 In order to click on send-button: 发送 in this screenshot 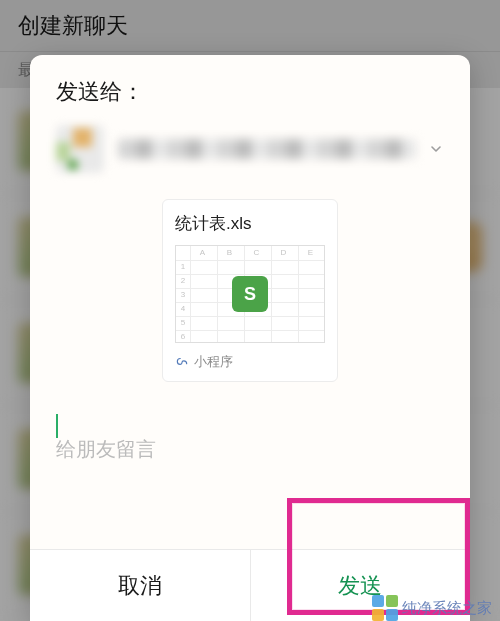, I will do `click(360, 586)`.